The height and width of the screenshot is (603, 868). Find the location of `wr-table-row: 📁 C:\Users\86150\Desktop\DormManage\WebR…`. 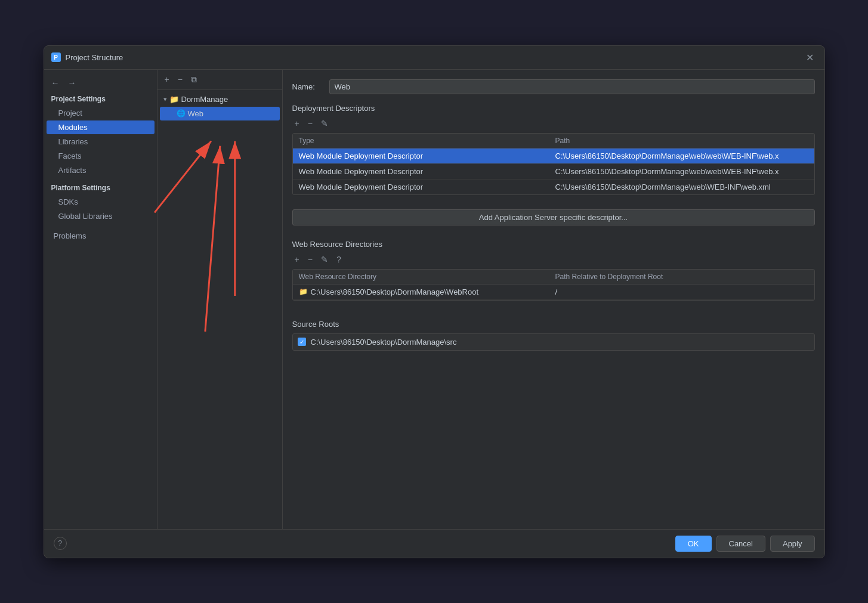

wr-table-row: 📁 C:\Users\86150\Desktop\DormManage\WebR… is located at coordinates (554, 292).